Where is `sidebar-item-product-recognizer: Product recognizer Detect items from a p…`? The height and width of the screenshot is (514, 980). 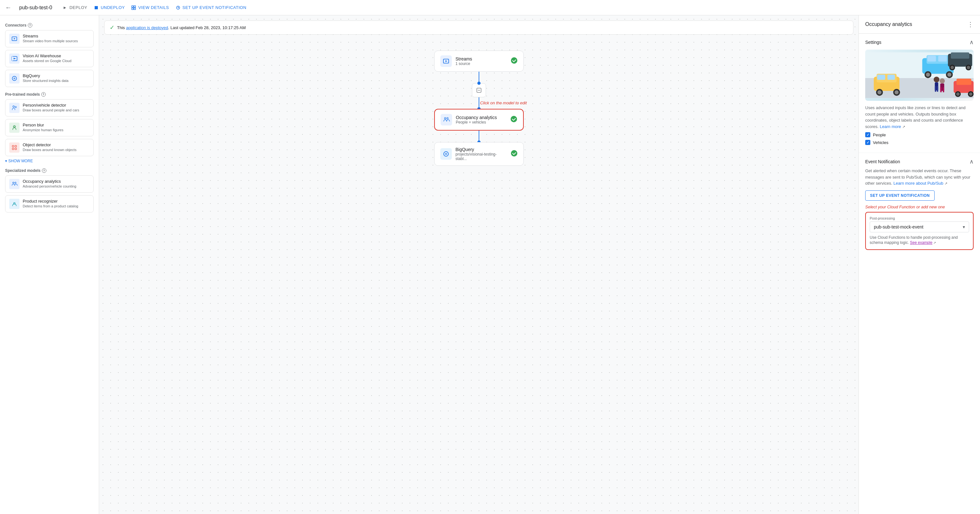 sidebar-item-product-recognizer: Product recognizer Detect items from a p… is located at coordinates (49, 204).